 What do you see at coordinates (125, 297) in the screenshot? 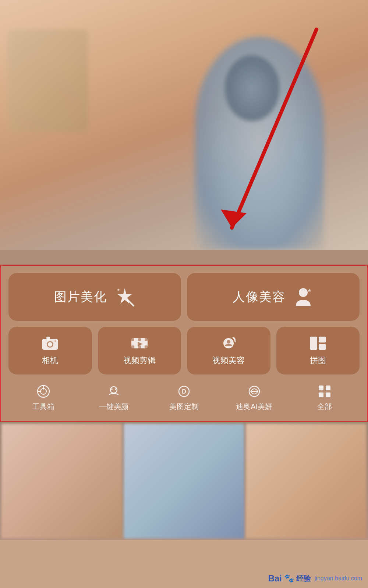
I see `star-wand-icon` at bounding box center [125, 297].